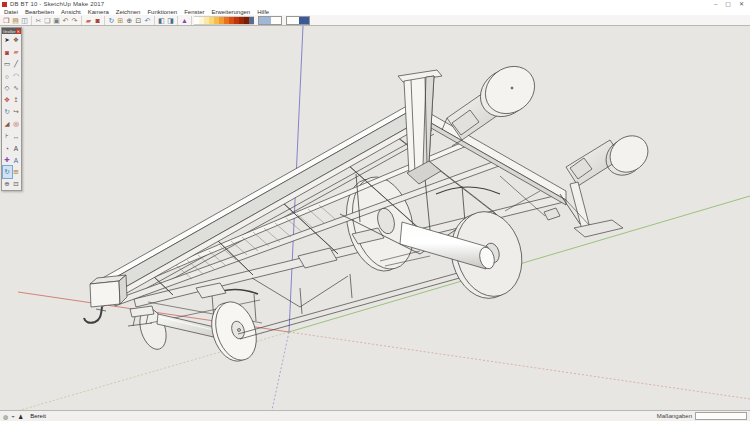 The image size is (750, 421). I want to click on tool-push-pull-icon: ↥, so click(16, 100).